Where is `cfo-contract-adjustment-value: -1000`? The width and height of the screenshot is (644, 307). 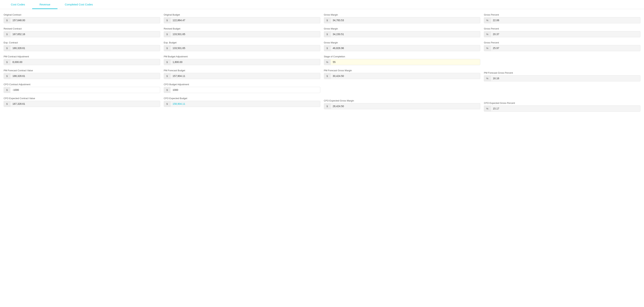
cfo-contract-adjustment-value: -1000 is located at coordinates (85, 90).